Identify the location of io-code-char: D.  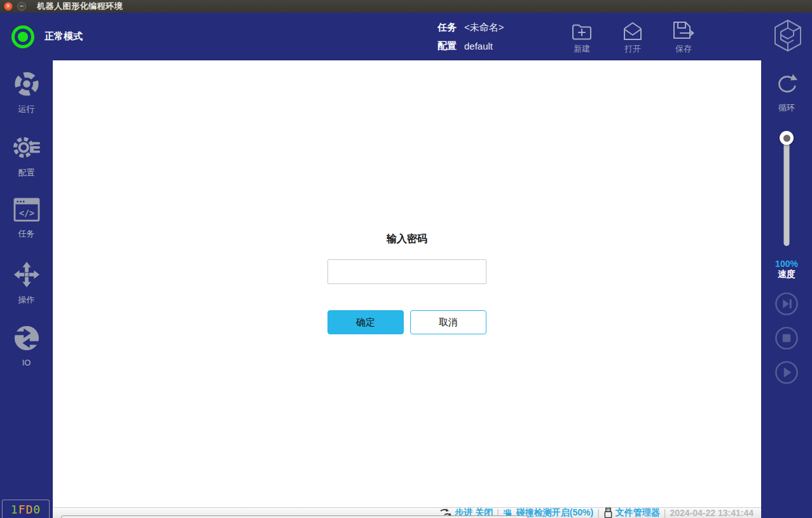
(30, 510).